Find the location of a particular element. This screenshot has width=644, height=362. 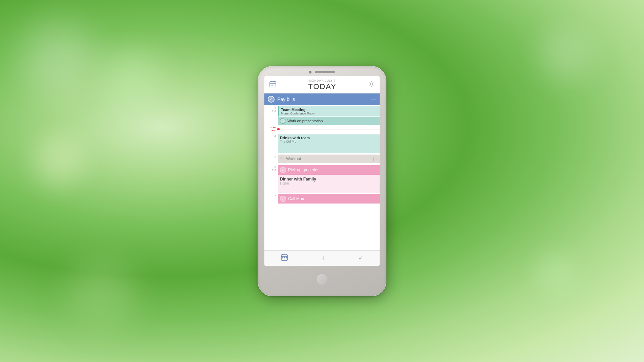

calendar-area: 3PM Team Meeting Monet Conference Room ✓ is located at coordinates (322, 177).